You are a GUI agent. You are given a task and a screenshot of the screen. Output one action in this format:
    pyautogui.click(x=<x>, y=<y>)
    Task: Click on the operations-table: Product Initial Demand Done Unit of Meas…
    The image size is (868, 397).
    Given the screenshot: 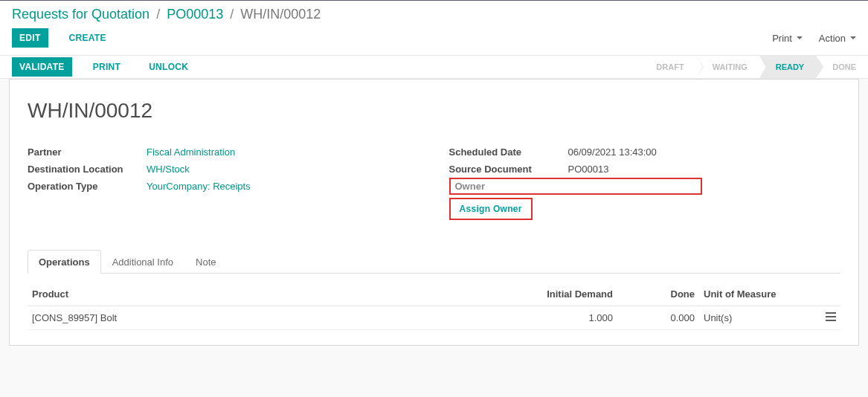 What is the action you would take?
    pyautogui.click(x=434, y=306)
    